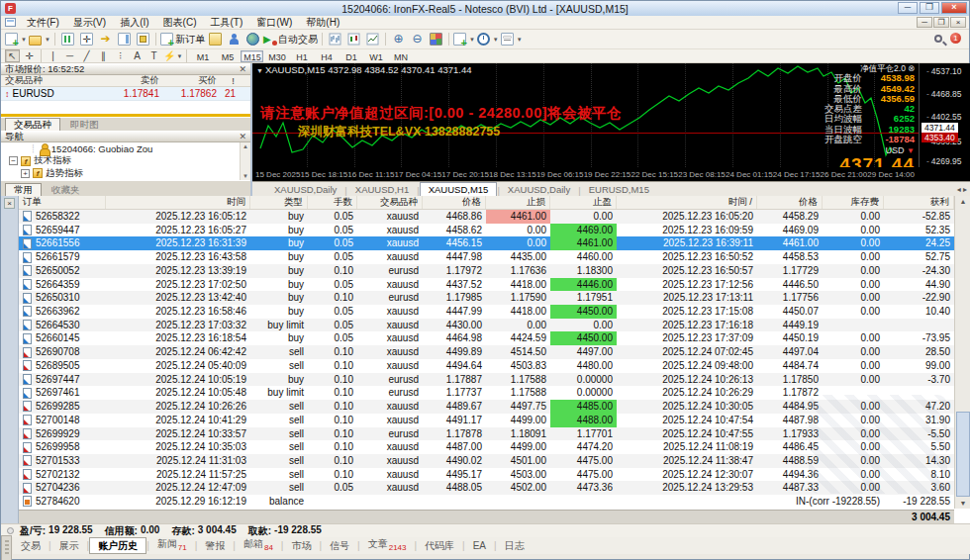 The height and width of the screenshot is (560, 970). What do you see at coordinates (14, 160) in the screenshot?
I see `collapse-icon: −` at bounding box center [14, 160].